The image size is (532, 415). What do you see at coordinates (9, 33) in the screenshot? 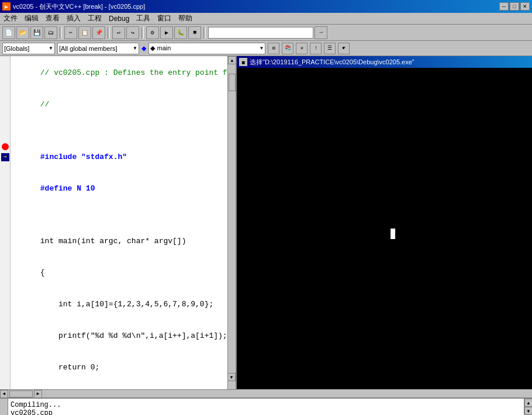
I see `new-button: 📄` at bounding box center [9, 33].